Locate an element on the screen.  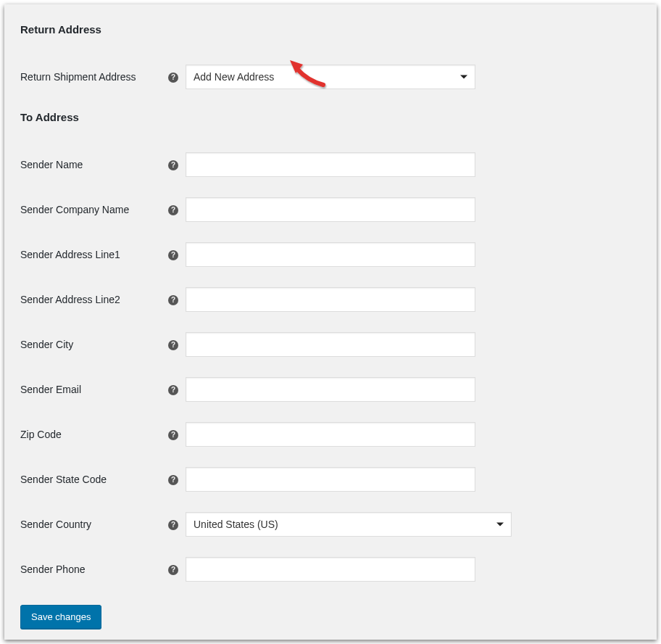
label-sender-name: Sender Name is located at coordinates (94, 165).